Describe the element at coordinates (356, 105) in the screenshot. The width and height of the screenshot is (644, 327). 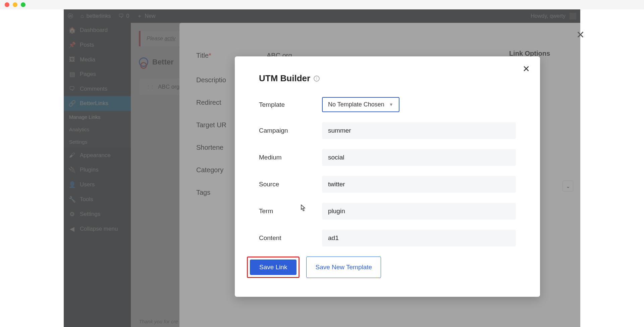
I see `template-selected-value: No Template Chosen` at that location.